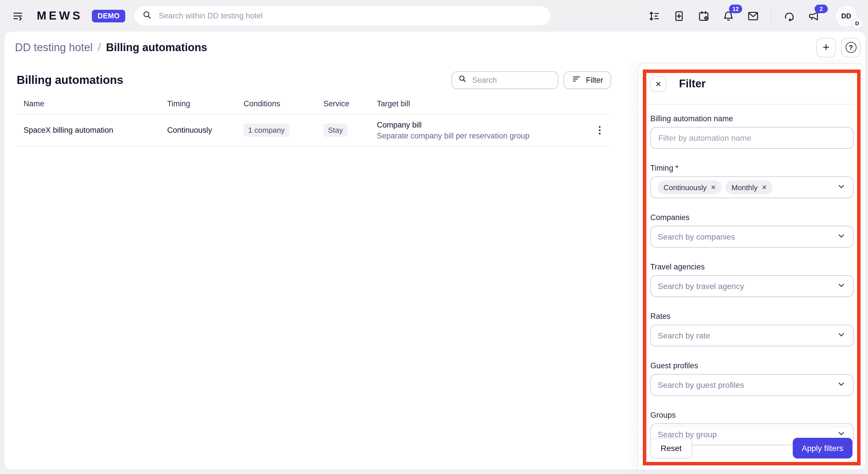 The width and height of the screenshot is (868, 474). What do you see at coordinates (728, 16) in the screenshot?
I see `notifications-button: 12` at bounding box center [728, 16].